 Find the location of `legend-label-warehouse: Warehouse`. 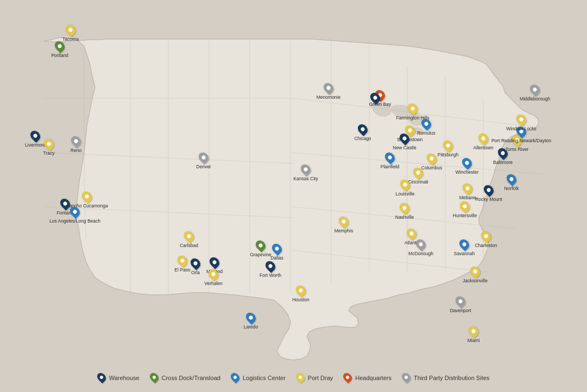

legend-label-warehouse: Warehouse is located at coordinates (124, 378).